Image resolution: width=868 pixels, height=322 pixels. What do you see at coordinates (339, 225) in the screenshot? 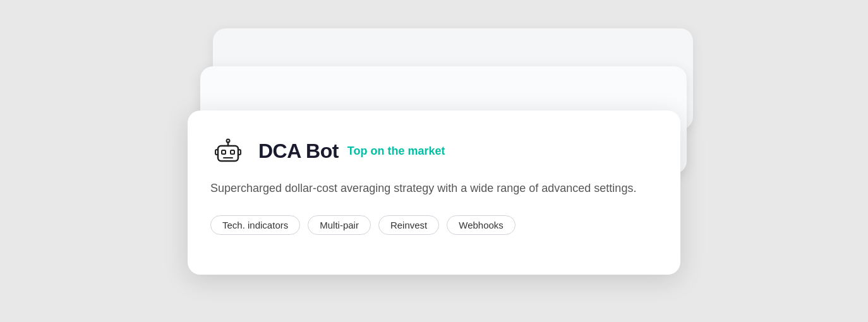
I see `tag-item: Multi-pair` at bounding box center [339, 225].